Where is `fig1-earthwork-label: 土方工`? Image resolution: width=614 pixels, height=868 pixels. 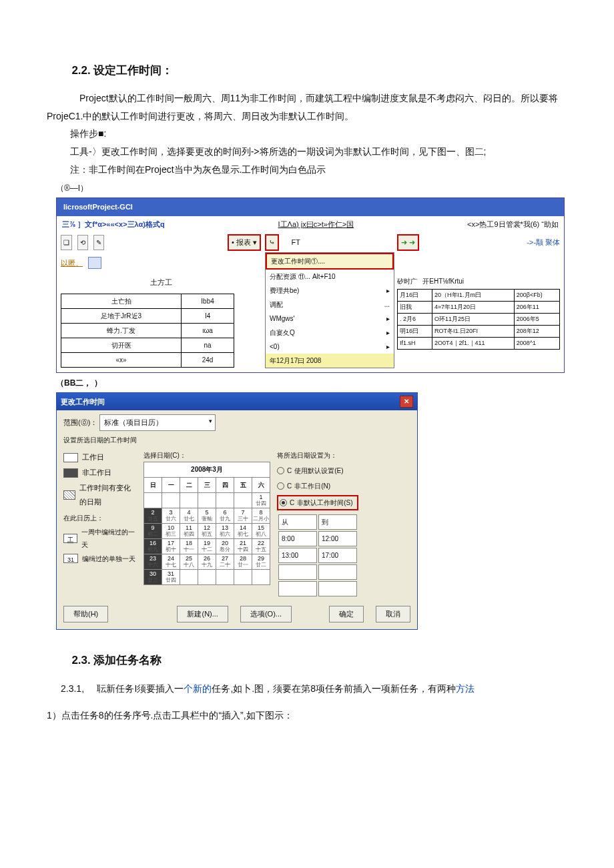
fig1-earthwork-label: 土方工 is located at coordinates (161, 283).